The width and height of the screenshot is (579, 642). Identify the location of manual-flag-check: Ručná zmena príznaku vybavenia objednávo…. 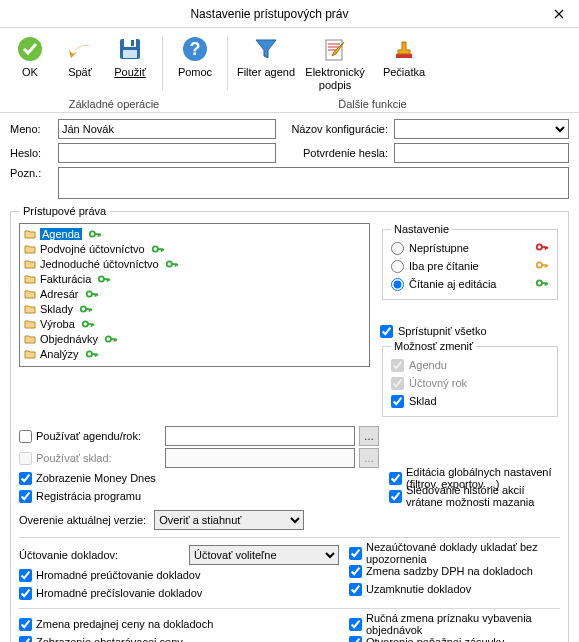
(454, 624).